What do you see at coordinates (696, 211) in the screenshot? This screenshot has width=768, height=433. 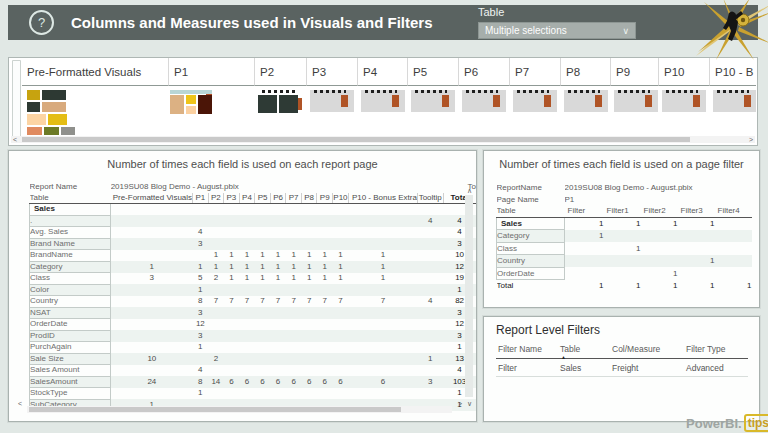 I see `column-header-filter3: Filter3` at bounding box center [696, 211].